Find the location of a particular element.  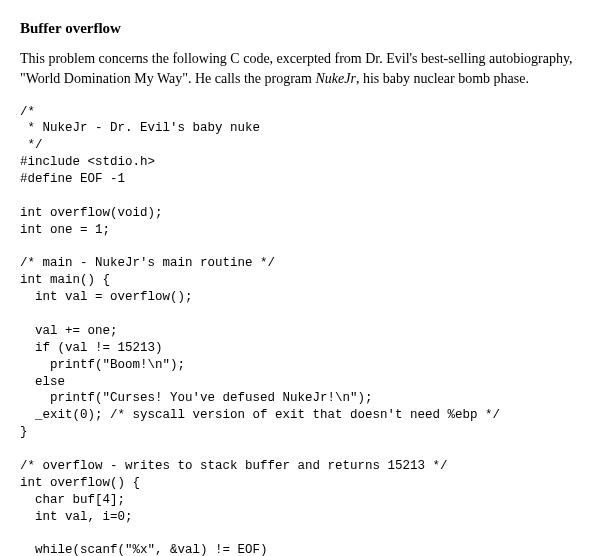

intro-paragraph: This problem concerns the following C co… is located at coordinates (304, 70).